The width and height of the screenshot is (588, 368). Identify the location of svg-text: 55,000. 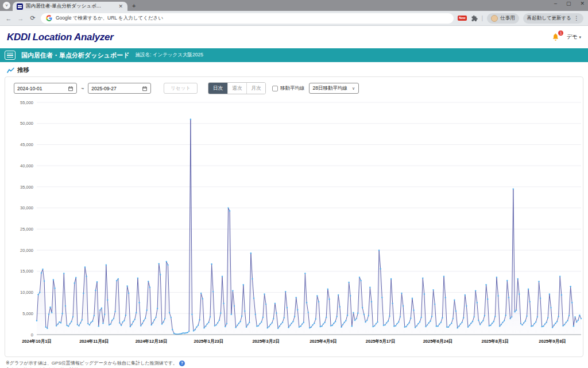
(26, 102).